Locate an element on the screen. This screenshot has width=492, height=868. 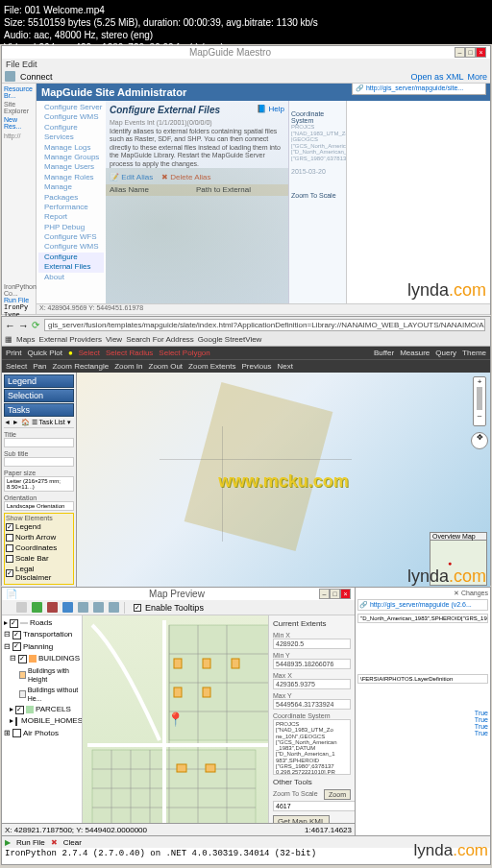
tree-item: Performance Report is located at coordinates (71, 213).